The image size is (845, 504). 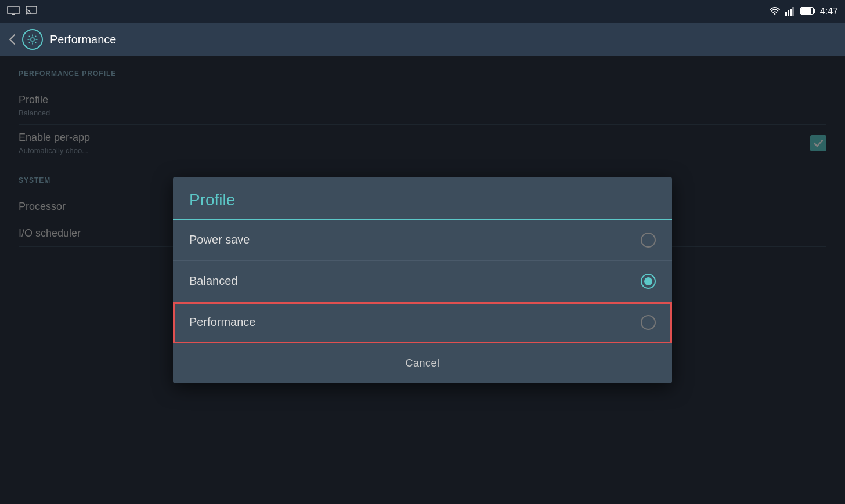 What do you see at coordinates (423, 39) in the screenshot?
I see `app-bar: Performance` at bounding box center [423, 39].